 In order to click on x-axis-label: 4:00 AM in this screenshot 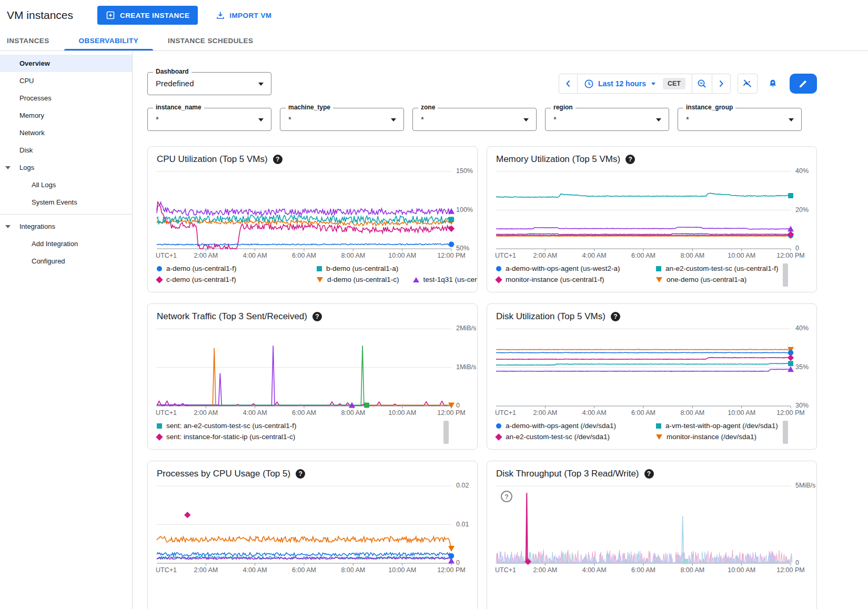, I will do `click(255, 570)`.